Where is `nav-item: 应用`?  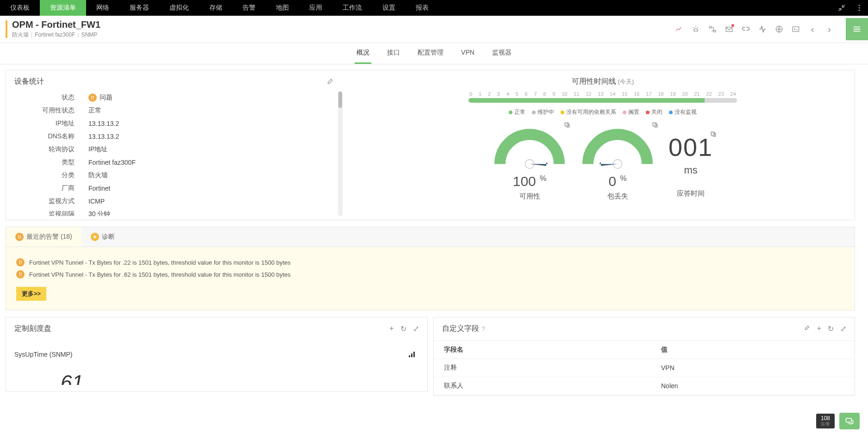
nav-item: 应用 is located at coordinates (316, 8).